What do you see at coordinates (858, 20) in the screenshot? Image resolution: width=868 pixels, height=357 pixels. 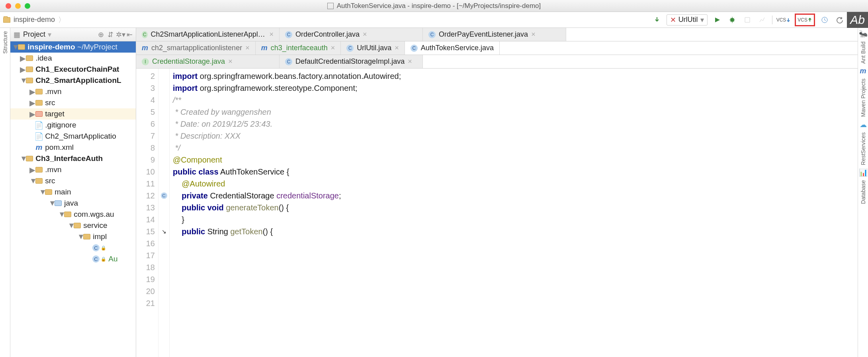 I see `ab-badge: Ab` at bounding box center [858, 20].